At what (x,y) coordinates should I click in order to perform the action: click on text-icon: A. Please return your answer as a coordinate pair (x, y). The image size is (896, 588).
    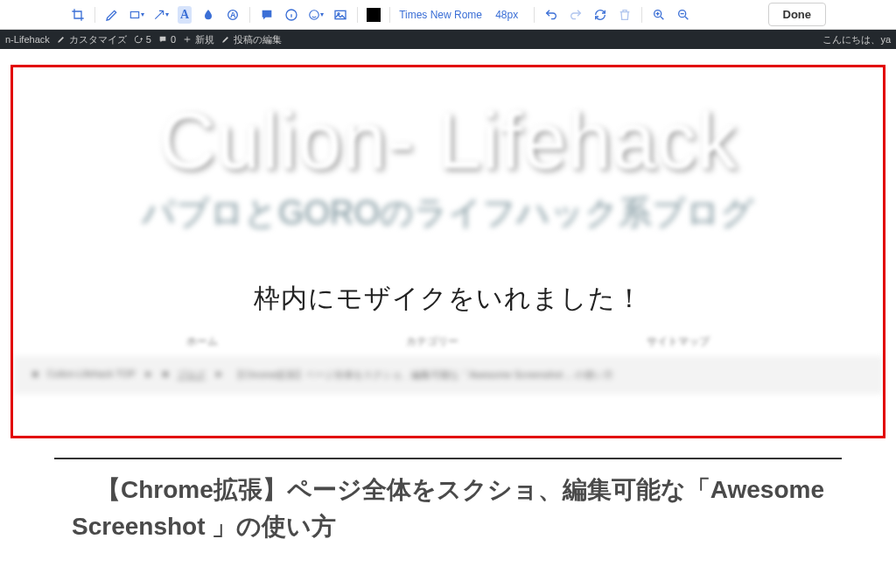
    Looking at the image, I should click on (185, 15).